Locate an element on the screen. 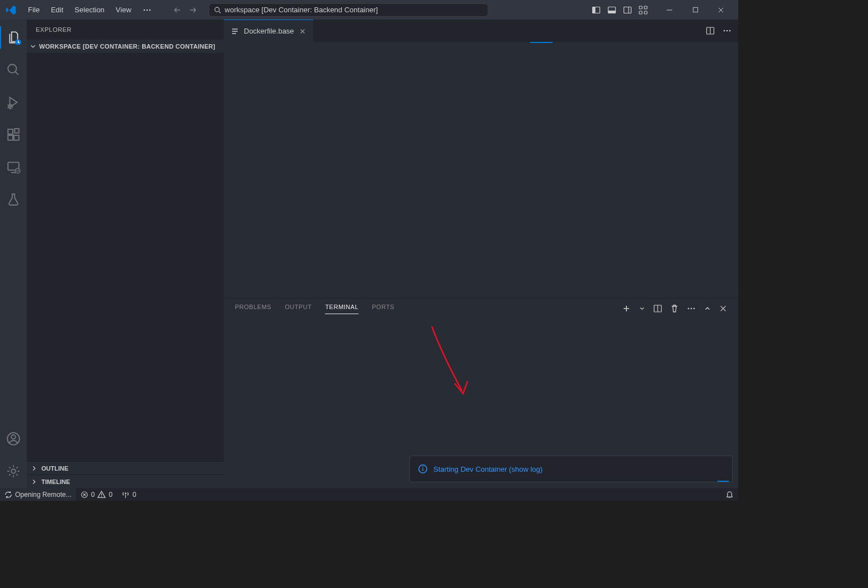  nav-buttons is located at coordinates (185, 10).